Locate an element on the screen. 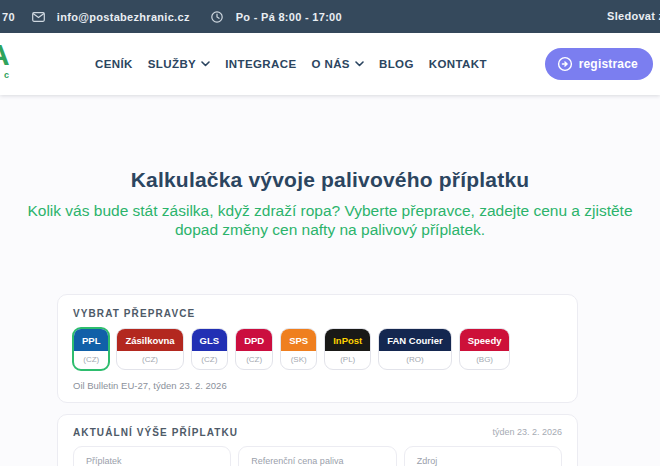  phone-link: 70 is located at coordinates (8, 17).